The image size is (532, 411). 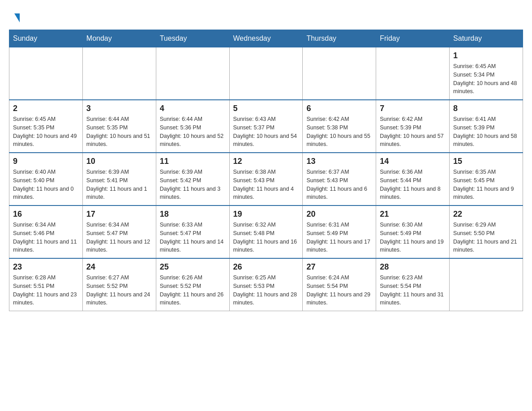 What do you see at coordinates (266, 39) in the screenshot?
I see `day-of-week-header: Wednesday` at bounding box center [266, 39].